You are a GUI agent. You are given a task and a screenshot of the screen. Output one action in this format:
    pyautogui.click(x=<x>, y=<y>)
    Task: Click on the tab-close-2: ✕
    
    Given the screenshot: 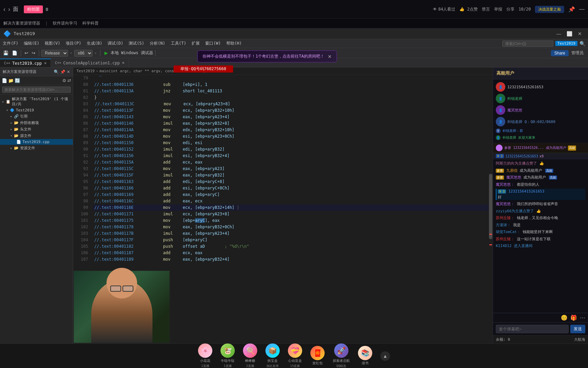 What is the action you would take?
    pyautogui.click(x=123, y=63)
    